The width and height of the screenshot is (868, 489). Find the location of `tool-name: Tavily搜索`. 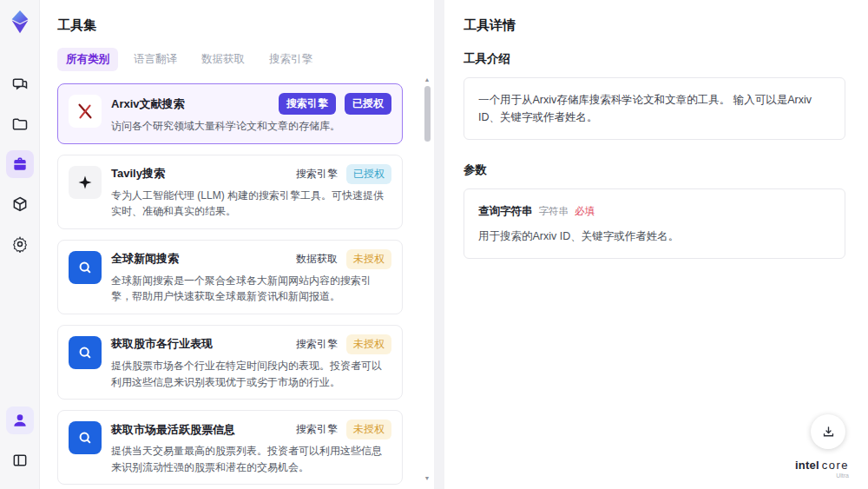

tool-name: Tavily搜索 is located at coordinates (200, 174).